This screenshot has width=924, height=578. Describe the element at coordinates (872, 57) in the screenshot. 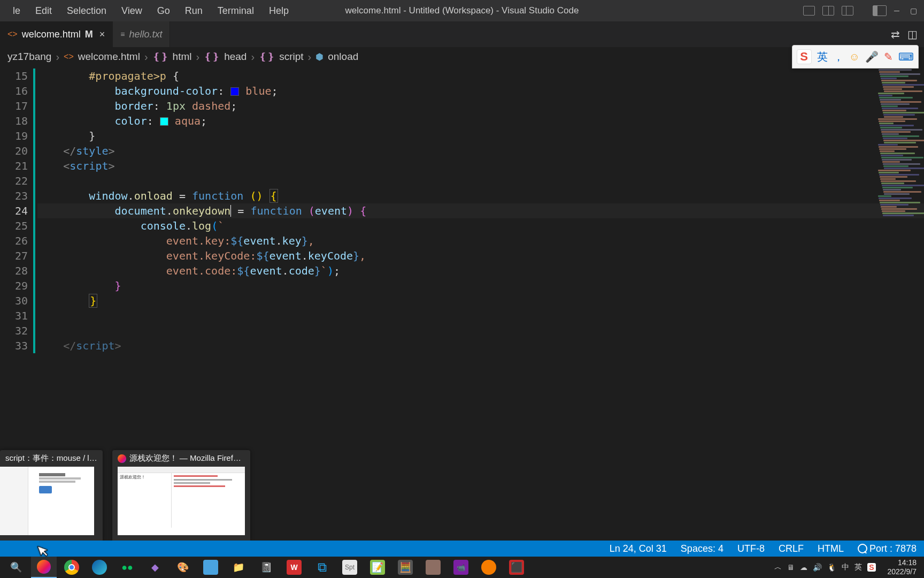

I see `ime-voice-icon: 🎤` at that location.